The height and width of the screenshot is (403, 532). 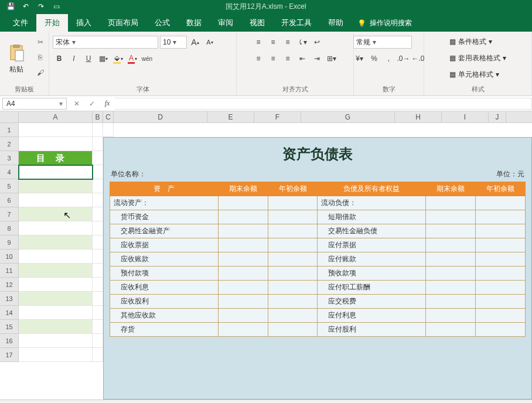 I want to click on table-cell: 应收票据, so click(x=164, y=245).